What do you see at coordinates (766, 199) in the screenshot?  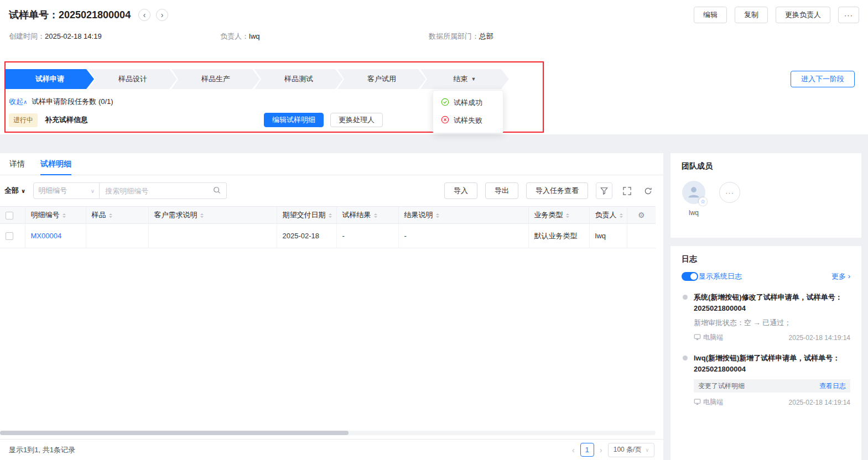 I see `member-row: ☆ lwq ···` at bounding box center [766, 199].